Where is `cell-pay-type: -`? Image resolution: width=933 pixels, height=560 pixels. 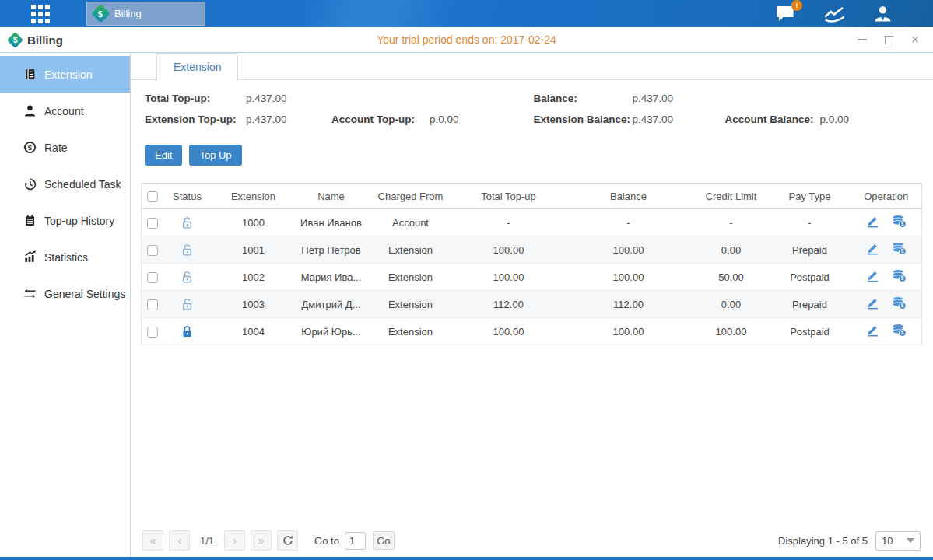
cell-pay-type: - is located at coordinates (810, 222).